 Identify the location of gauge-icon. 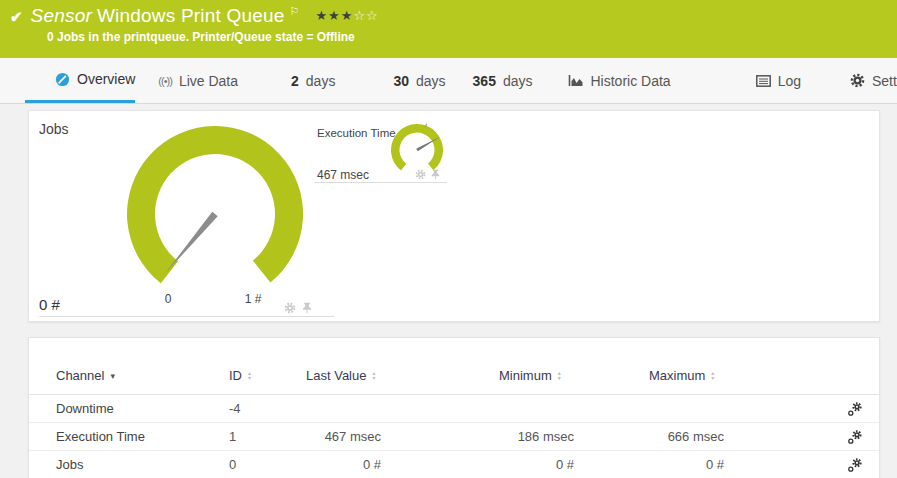
(62, 80).